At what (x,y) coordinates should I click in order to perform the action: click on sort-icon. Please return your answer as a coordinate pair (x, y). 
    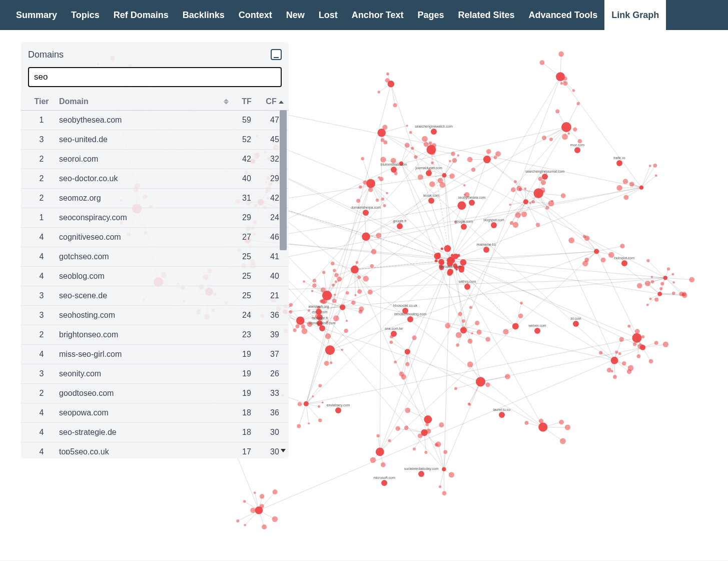
    Looking at the image, I should click on (226, 102).